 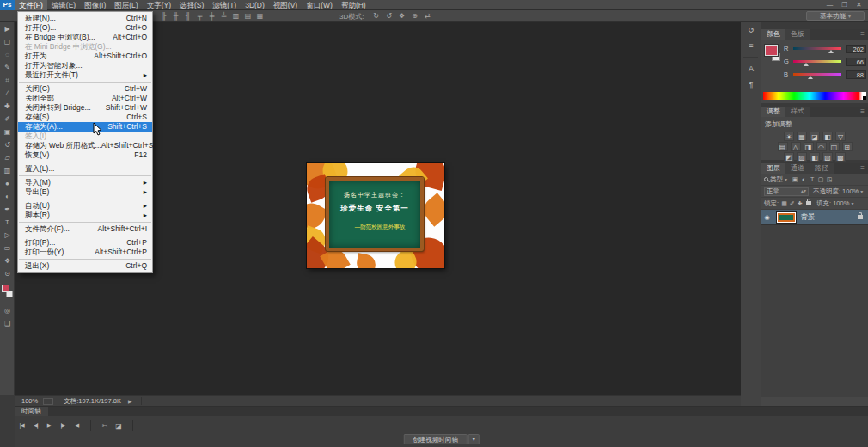 What do you see at coordinates (29, 401) in the screenshot?
I see `zoom-level: 100%` at bounding box center [29, 401].